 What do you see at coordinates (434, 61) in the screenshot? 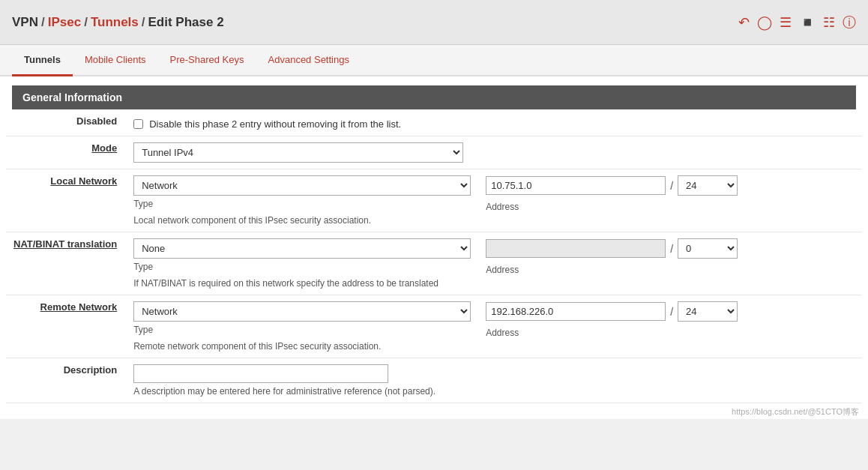
I see `tab-bar: Tunnels Mobile Clients Pre-Shared Keys A…` at bounding box center [434, 61].